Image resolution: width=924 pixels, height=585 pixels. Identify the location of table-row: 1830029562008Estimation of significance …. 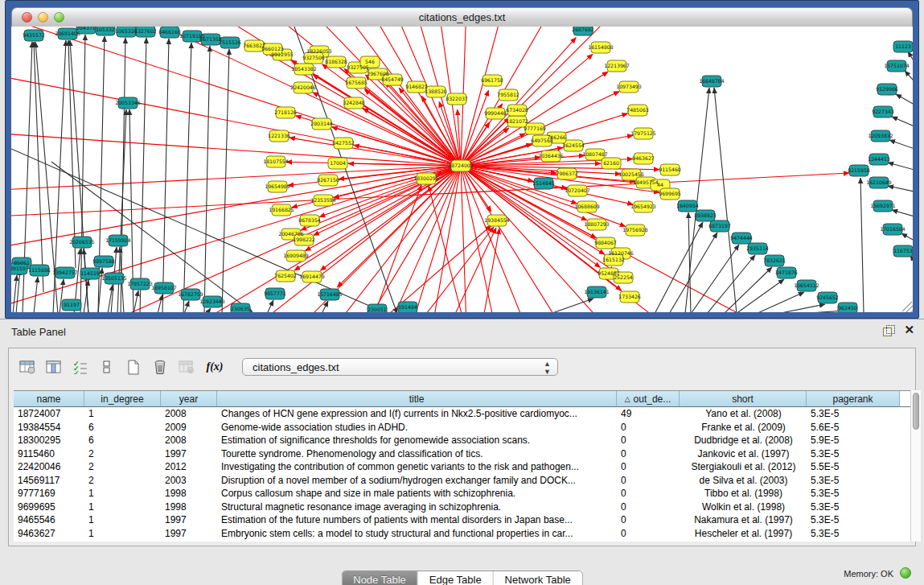
(462, 441).